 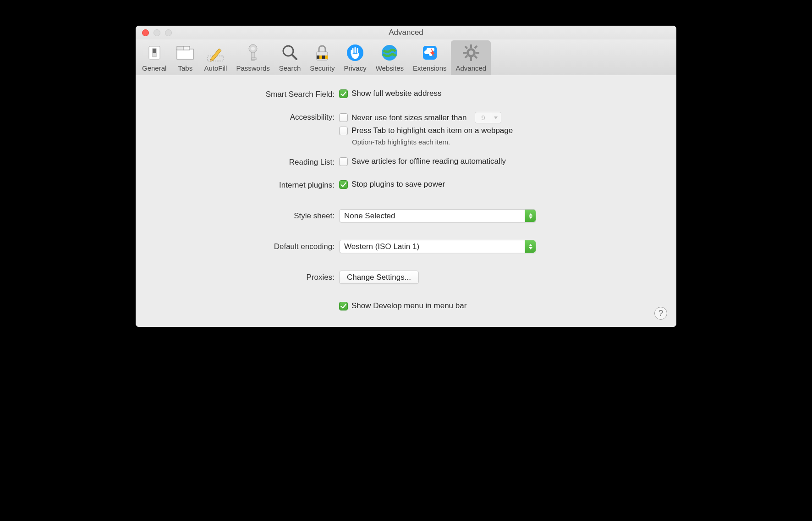 What do you see at coordinates (154, 58) in the screenshot?
I see `tab-general: General` at bounding box center [154, 58].